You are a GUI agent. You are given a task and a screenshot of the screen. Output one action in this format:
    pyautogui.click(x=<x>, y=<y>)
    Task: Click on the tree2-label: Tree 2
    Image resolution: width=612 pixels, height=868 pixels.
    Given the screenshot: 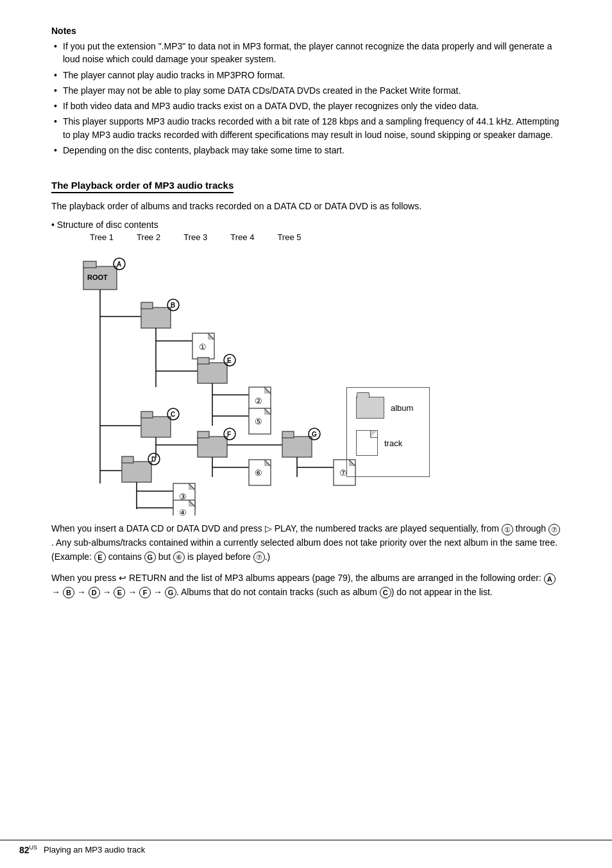 What is the action you would take?
    pyautogui.click(x=149, y=238)
    